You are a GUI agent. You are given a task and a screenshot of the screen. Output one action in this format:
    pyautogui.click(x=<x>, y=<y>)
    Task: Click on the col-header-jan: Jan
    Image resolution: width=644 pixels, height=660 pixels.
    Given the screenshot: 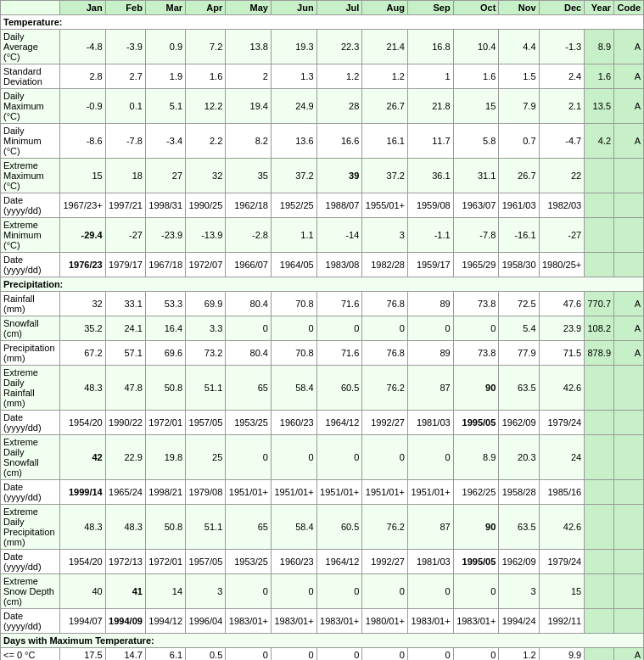 What is the action you would take?
    pyautogui.click(x=83, y=8)
    